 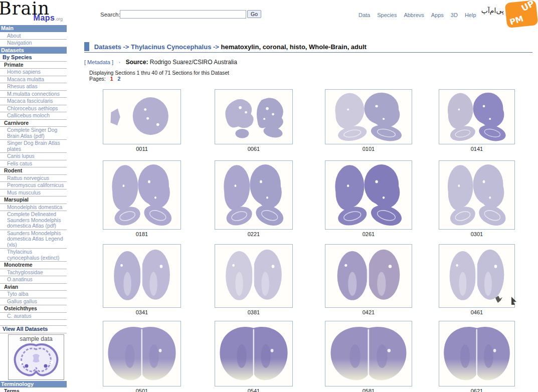 I want to click on sidebar-item-homo-sapiens: Homo sapiens, so click(x=33, y=72).